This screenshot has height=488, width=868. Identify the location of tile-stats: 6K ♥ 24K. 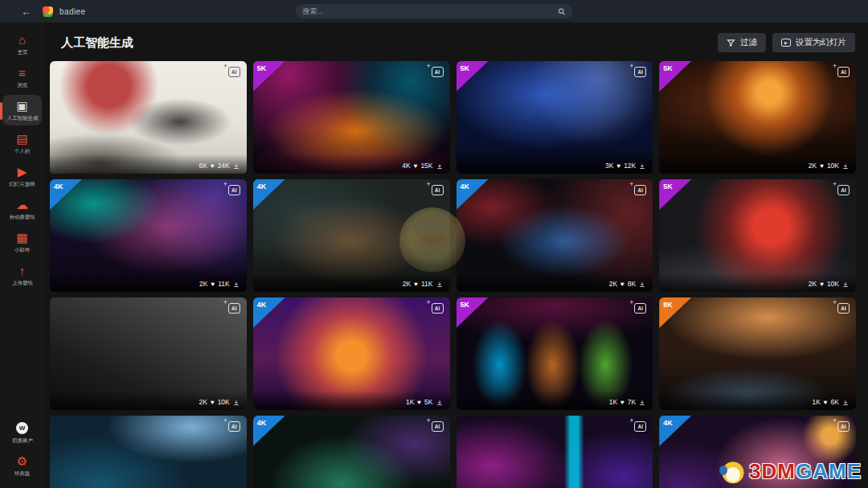
(148, 164).